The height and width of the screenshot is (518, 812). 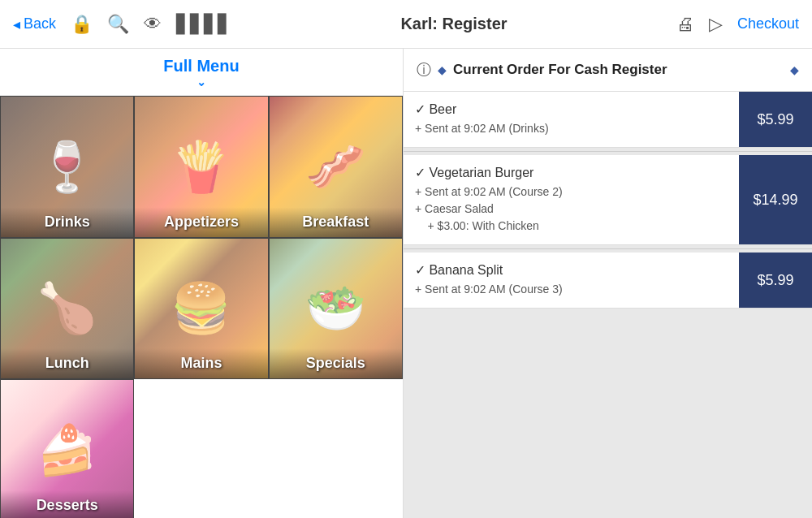 I want to click on checkout-button: Checkout, so click(x=768, y=24).